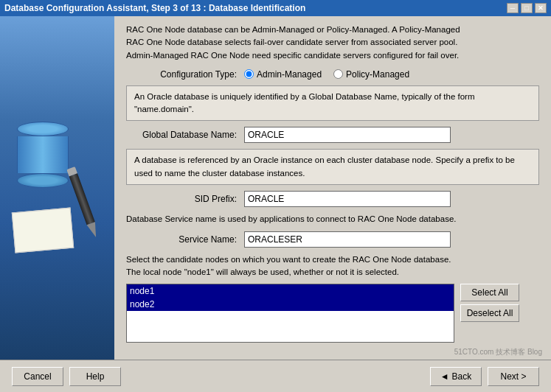 The width and height of the screenshot is (551, 392). What do you see at coordinates (338, 74) in the screenshot?
I see `policy-managed-radio` at bounding box center [338, 74].